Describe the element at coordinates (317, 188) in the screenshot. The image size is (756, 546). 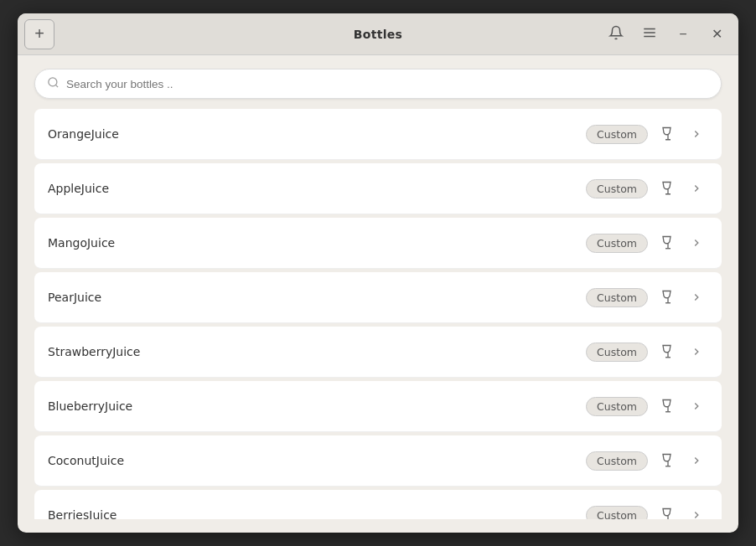
I see `item-name: AppleJuice` at that location.